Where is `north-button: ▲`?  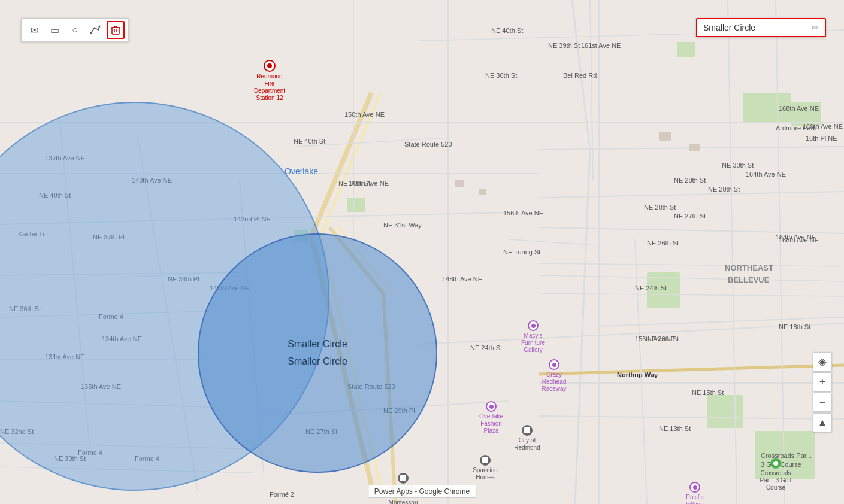
north-button: ▲ is located at coordinates (822, 423).